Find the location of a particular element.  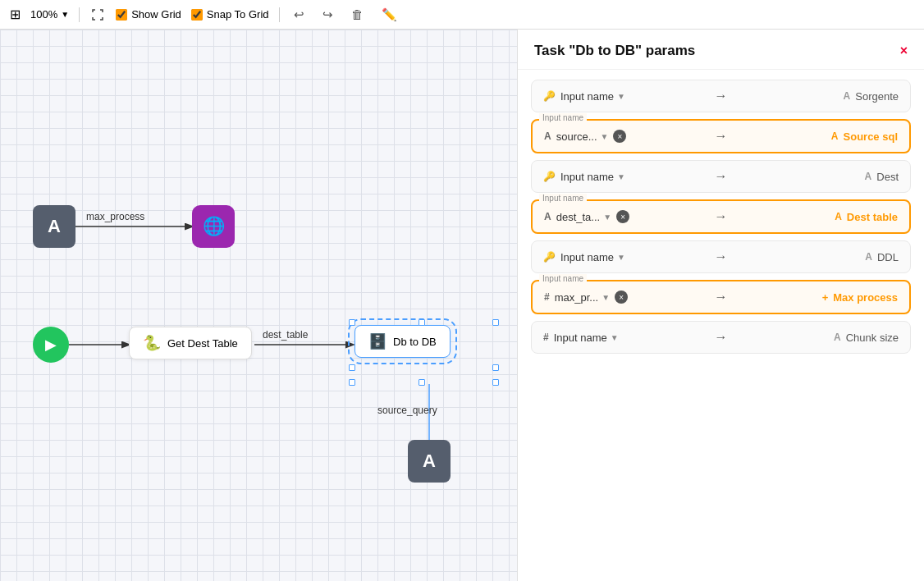

show-grid-group: Show Grid is located at coordinates (149, 15).